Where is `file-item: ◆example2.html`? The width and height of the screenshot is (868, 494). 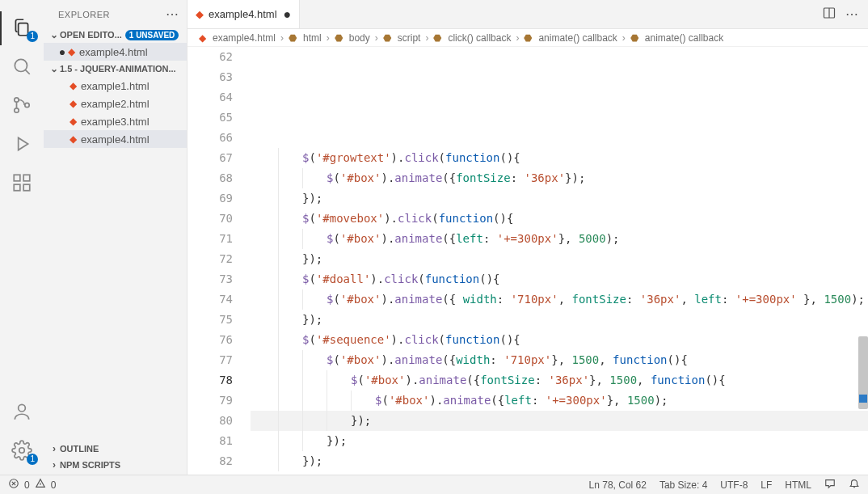 file-item: ◆example2.html is located at coordinates (115, 103).